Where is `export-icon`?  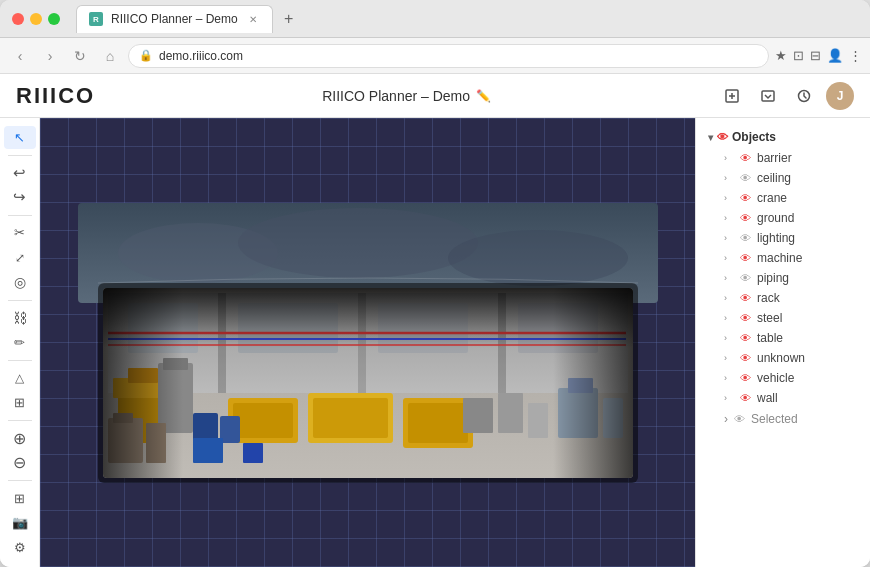 export-icon is located at coordinates (732, 96).